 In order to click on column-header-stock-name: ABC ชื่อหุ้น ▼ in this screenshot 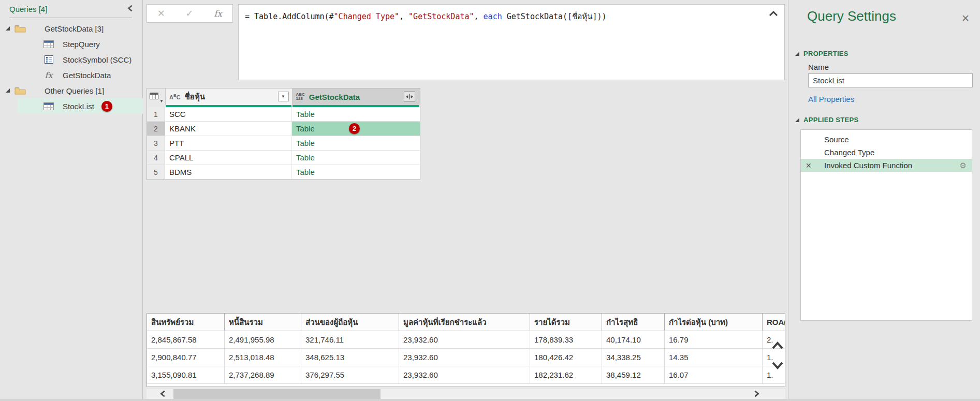, I will do `click(229, 97)`.